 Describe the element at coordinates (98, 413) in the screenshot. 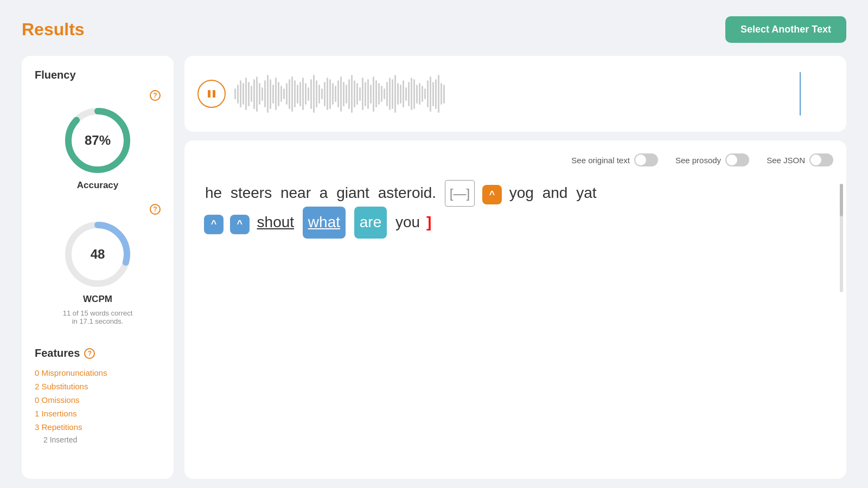

I see `feature-insertions: 1 Insertions` at that location.